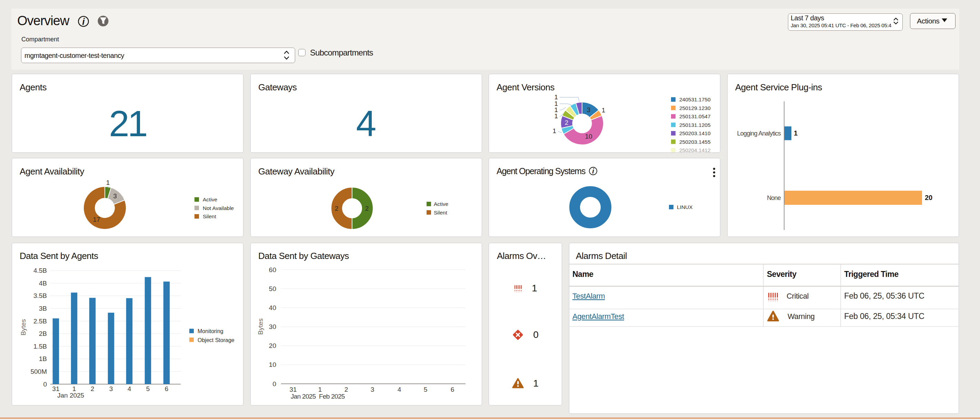 This screenshot has height=420, width=980. What do you see at coordinates (40, 271) in the screenshot?
I see `svg-text: 4.5B` at bounding box center [40, 271].